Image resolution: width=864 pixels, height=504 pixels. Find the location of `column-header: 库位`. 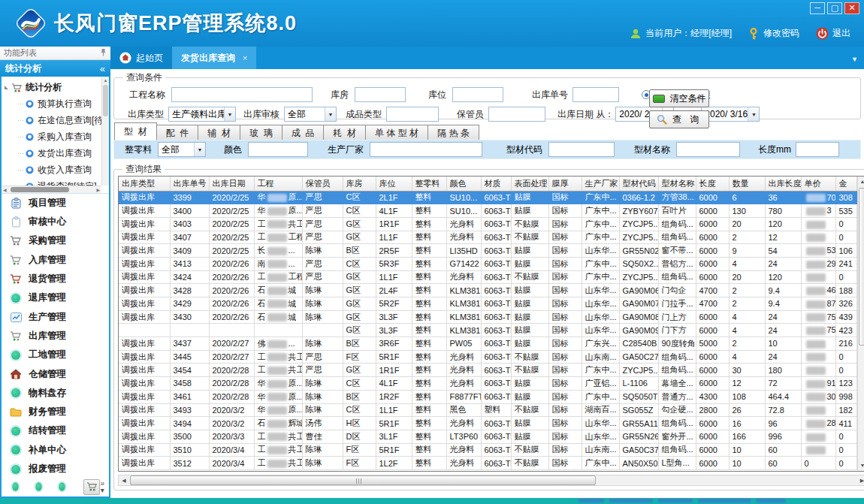

column-header: 库位 is located at coordinates (394, 183).